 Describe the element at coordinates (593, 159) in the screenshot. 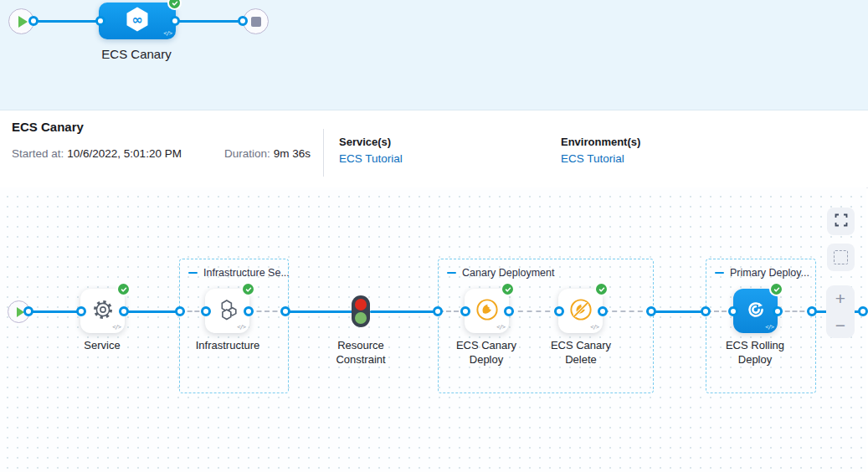

I see `environments-link: ECS Tutorial` at that location.